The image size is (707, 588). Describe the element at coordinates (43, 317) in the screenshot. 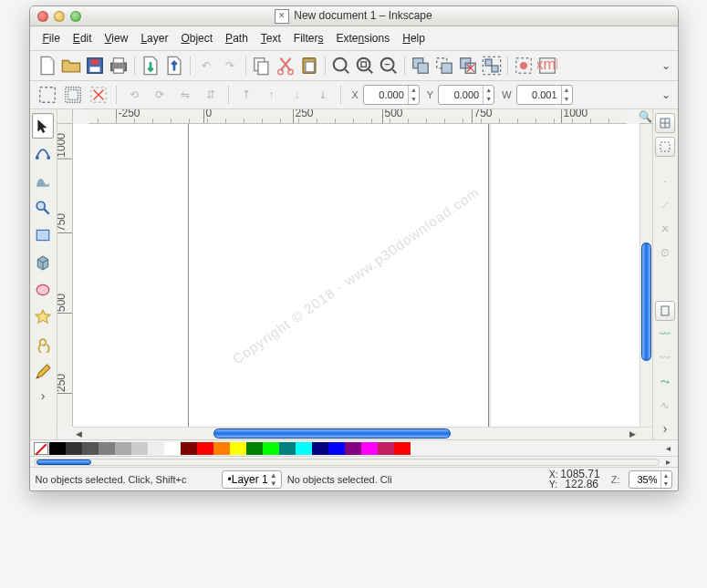

I see `star-tool` at that location.